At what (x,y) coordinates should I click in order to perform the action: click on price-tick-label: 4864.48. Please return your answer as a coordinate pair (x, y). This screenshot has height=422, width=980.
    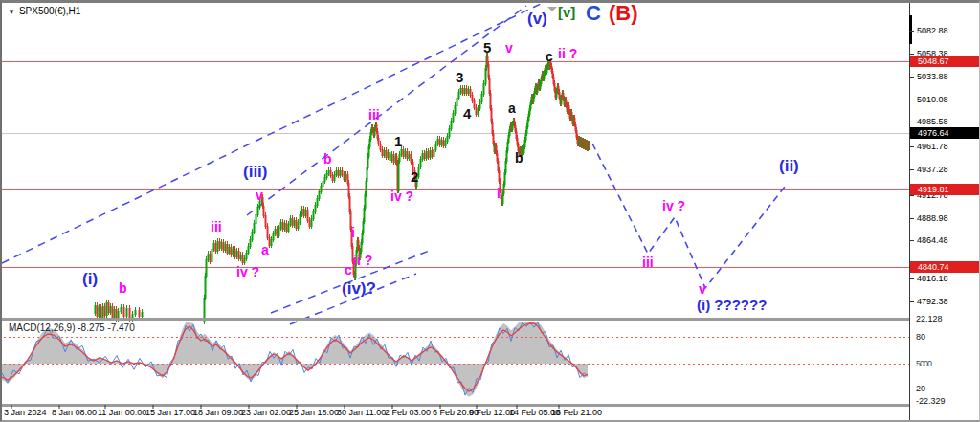
    Looking at the image, I should click on (932, 241).